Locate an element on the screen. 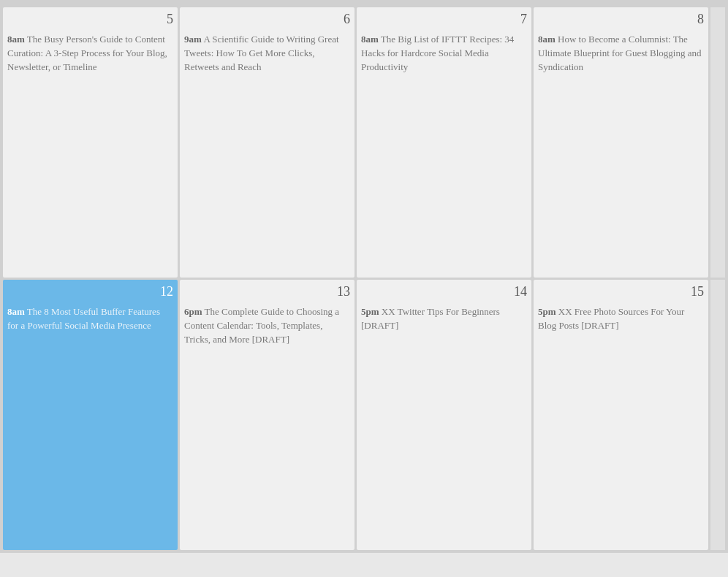  calendar-cell-12: 12 8am The 8 Most Useful Buffer Features… is located at coordinates (91, 415).